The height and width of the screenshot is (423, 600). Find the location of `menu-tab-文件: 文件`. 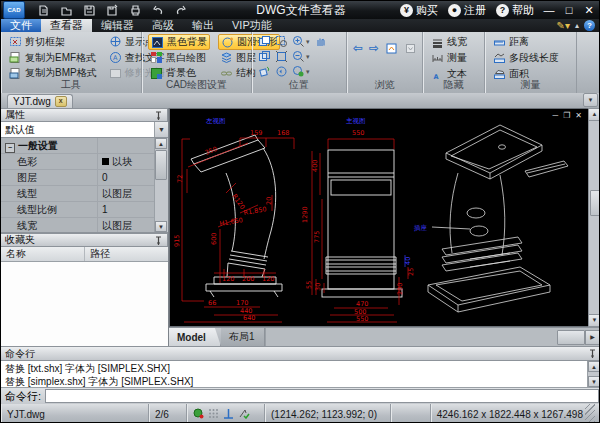

menu-tab-文件: 文件 is located at coordinates (21, 26).